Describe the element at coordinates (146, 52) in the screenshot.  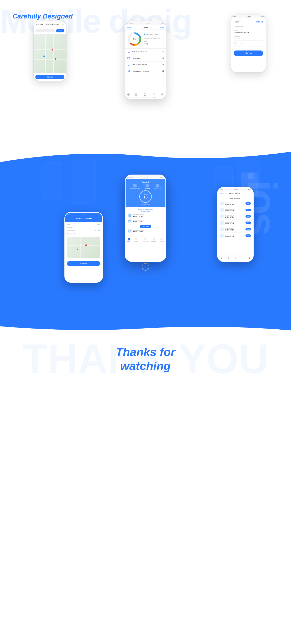
I see `task-item-shift-swaps-1: Shift Swaps Request 15` at that location.